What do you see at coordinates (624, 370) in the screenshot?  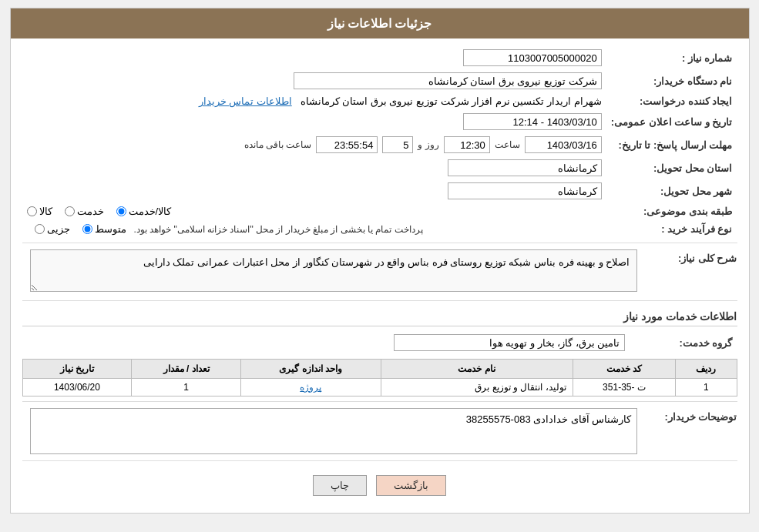 I see `col-code: کد خدمت` at bounding box center [624, 370].